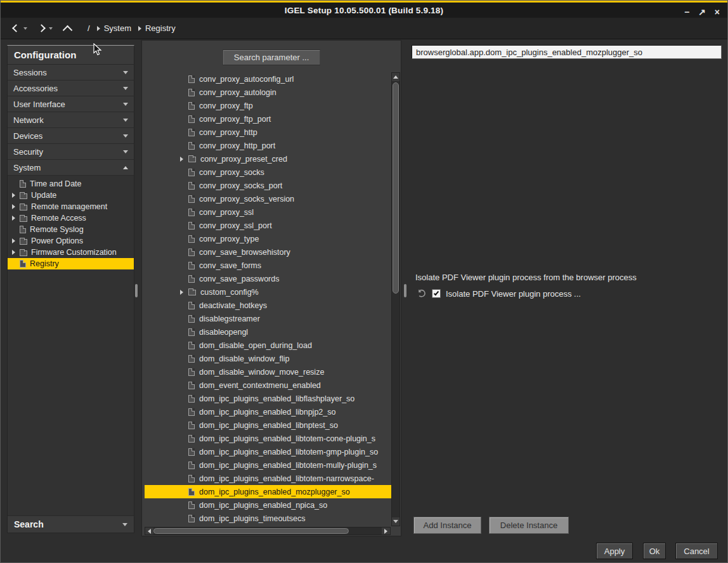 The width and height of the screenshot is (728, 563). Describe the element at coordinates (232, 172) in the screenshot. I see `registry-row-label: conv_proxy_socks` at that location.